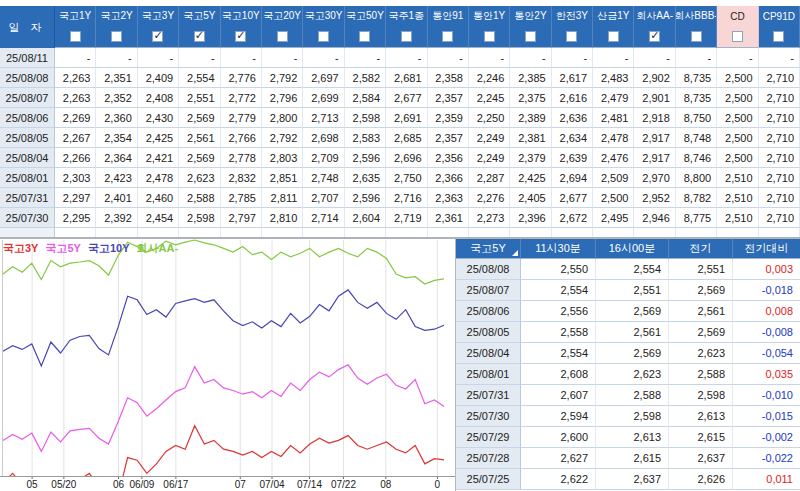  What do you see at coordinates (766, 249) in the screenshot?
I see `detail-column-header-change: 전기대비` at bounding box center [766, 249].